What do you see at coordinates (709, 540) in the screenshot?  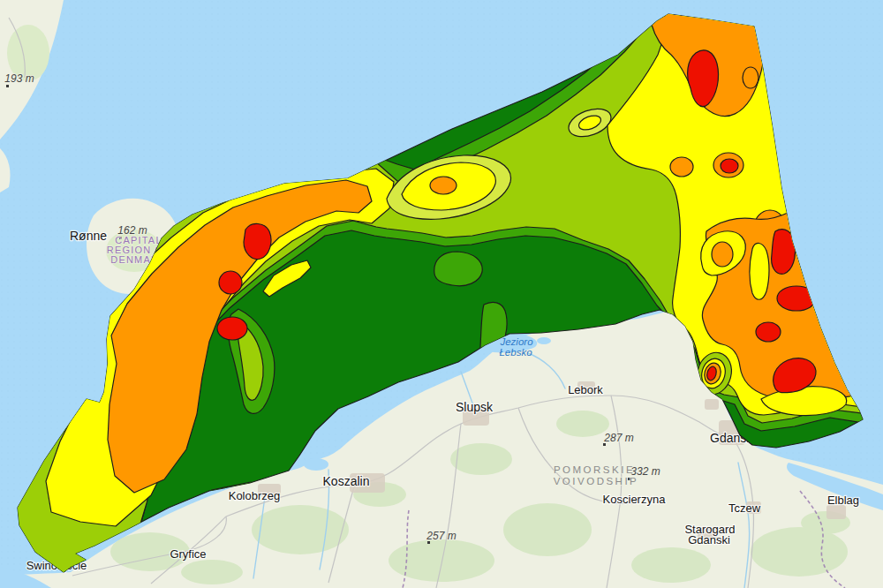 I see `city-label: Gdanski` at bounding box center [709, 540].